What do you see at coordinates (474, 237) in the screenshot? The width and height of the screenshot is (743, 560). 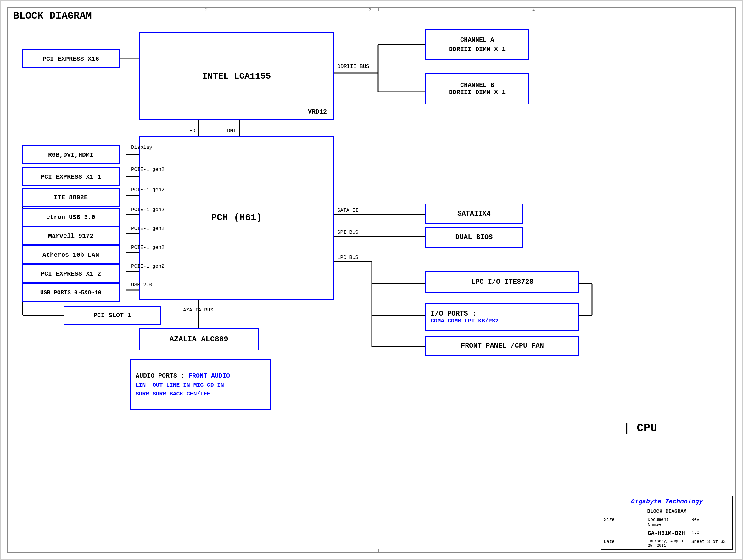 I see `dual-bios-box: DUAL BIOS` at bounding box center [474, 237].